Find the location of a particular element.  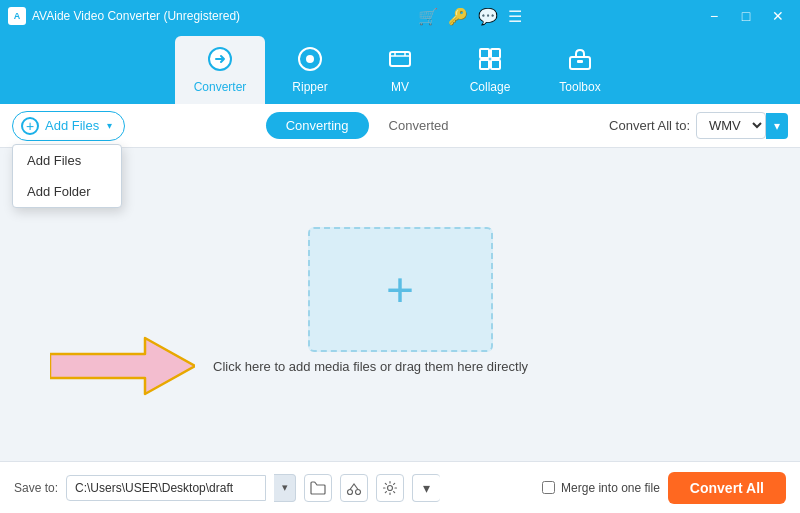

chat-icon: 💬 is located at coordinates (488, 16).